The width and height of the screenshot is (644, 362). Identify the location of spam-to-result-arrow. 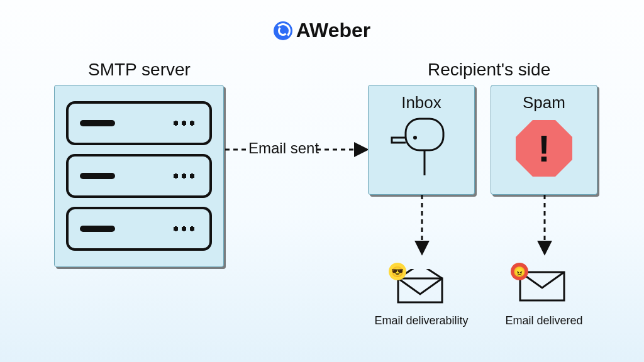
(545, 226).